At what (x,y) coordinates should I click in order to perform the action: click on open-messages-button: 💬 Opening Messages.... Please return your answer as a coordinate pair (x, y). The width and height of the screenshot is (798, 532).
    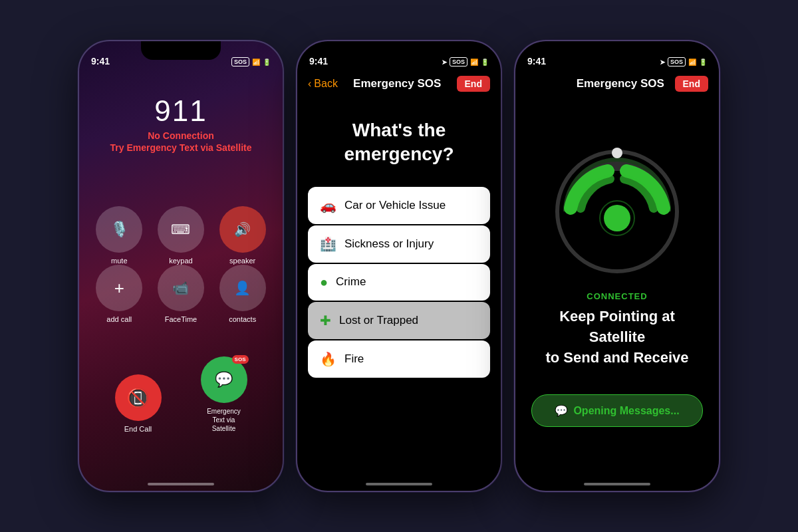
    Looking at the image, I should click on (617, 411).